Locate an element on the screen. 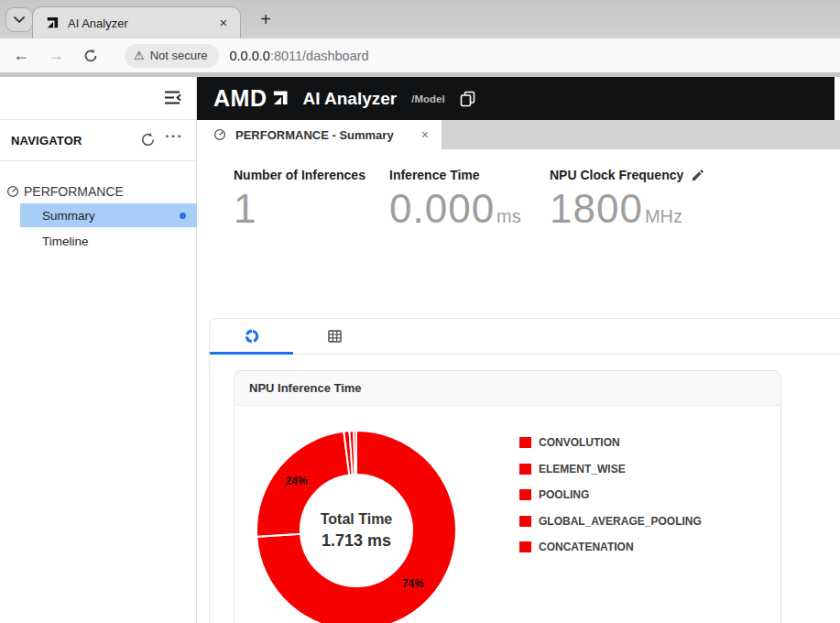 Image resolution: width=840 pixels, height=623 pixels. legend-label: CONCATENATION is located at coordinates (586, 547).